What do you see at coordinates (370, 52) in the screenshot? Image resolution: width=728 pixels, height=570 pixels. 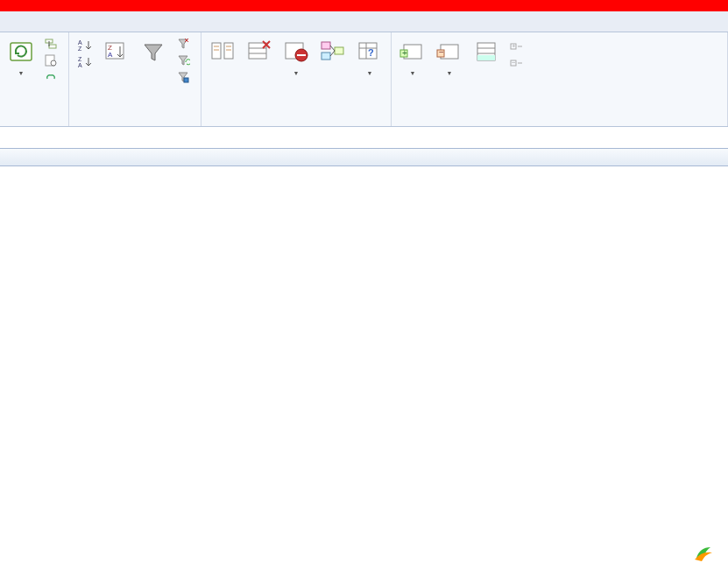 I see `what-if-icon: ?` at bounding box center [370, 52].